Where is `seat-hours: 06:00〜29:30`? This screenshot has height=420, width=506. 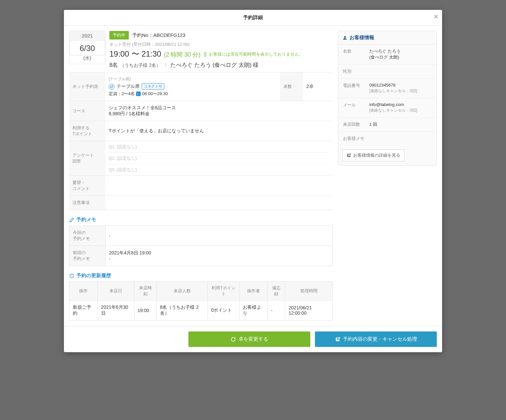 seat-hours: 06:00〜29:30 is located at coordinates (155, 94).